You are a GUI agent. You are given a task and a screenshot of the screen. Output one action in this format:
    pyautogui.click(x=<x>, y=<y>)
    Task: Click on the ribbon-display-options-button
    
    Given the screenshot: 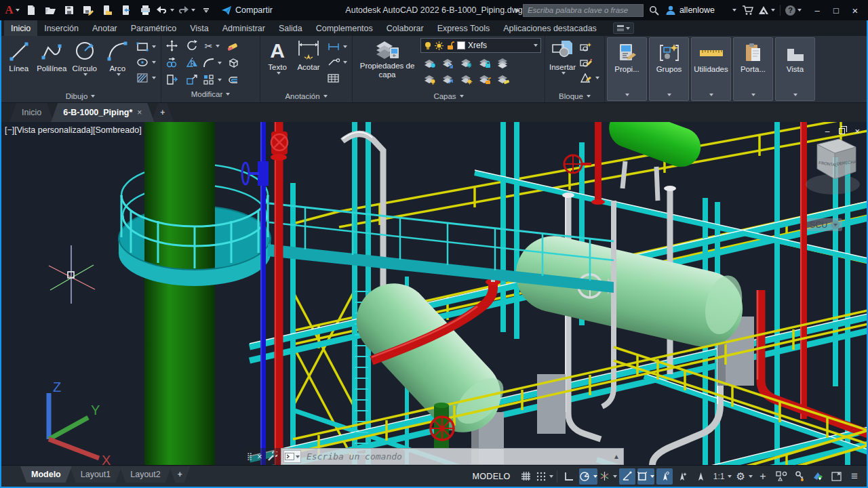 What is the action you would take?
    pyautogui.click(x=624, y=28)
    